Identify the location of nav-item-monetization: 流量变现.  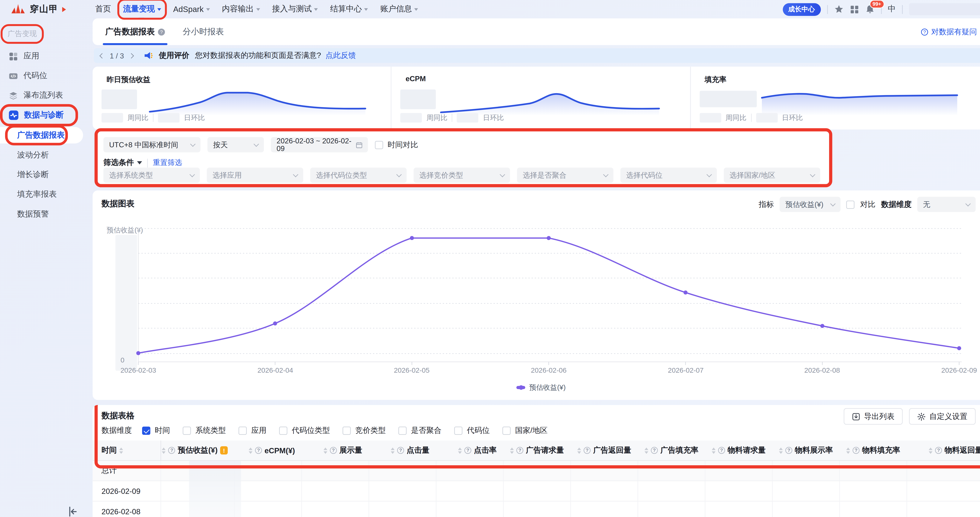
(142, 9).